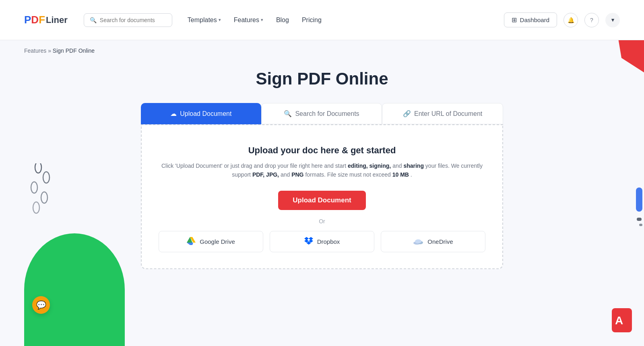 The height and width of the screenshot is (346, 644). What do you see at coordinates (204, 20) in the screenshot?
I see `nav-templates: Templates ▾` at bounding box center [204, 20].